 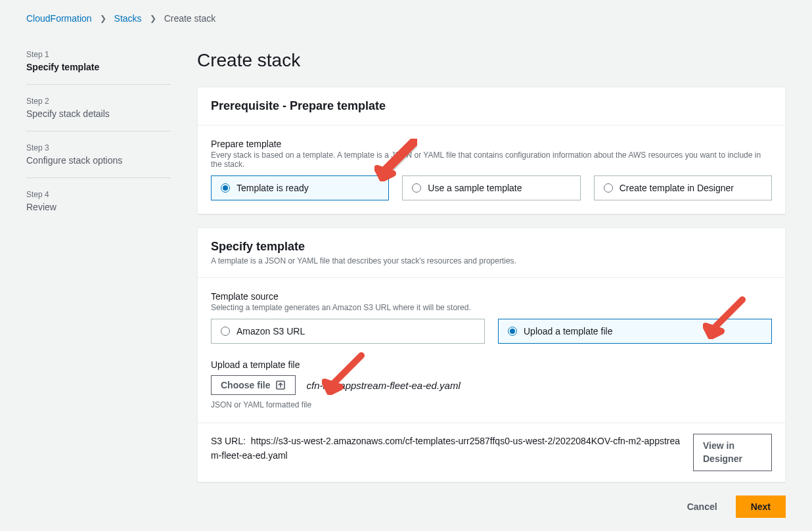 I want to click on page-title: Create stack, so click(x=491, y=60).